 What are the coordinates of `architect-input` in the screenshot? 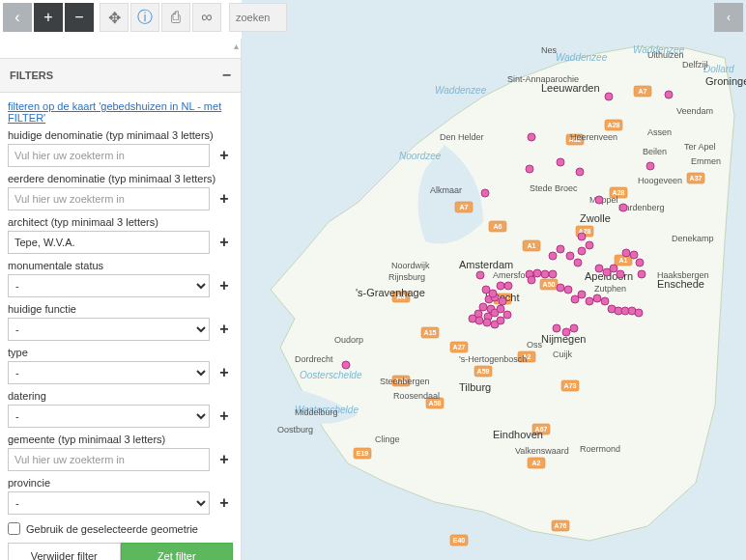 It's located at (108, 242).